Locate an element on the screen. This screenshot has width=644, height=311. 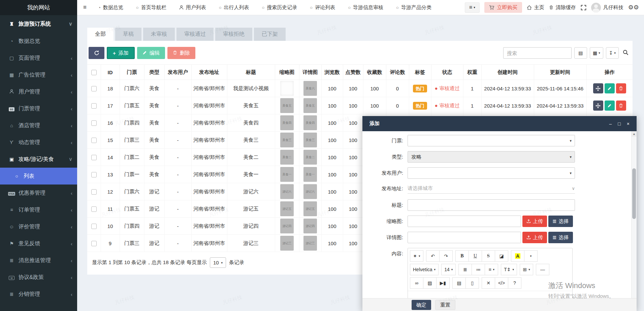
delete-button: 删除 is located at coordinates (181, 53).